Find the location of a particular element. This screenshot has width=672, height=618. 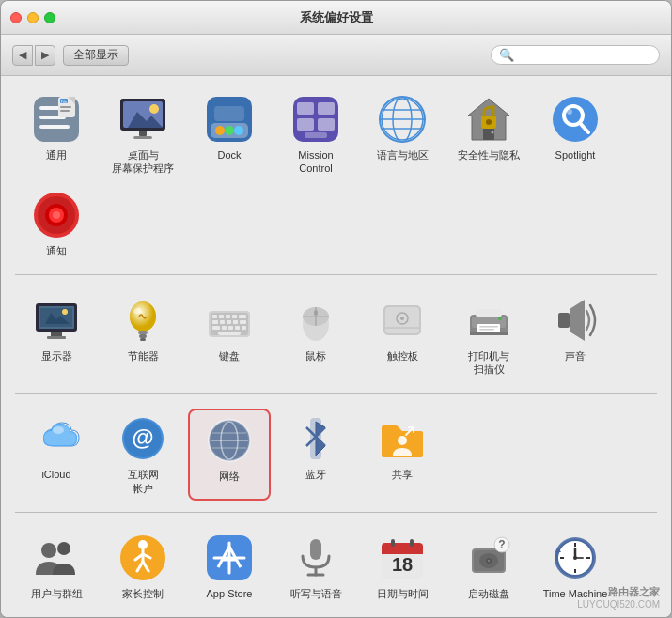

notifications-icon is located at coordinates (56, 215).